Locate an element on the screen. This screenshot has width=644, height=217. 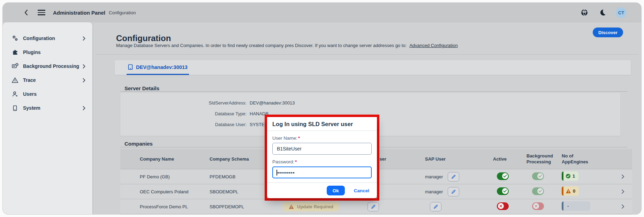
sidebar-item-background-processing: Background Processing is located at coordinates (47, 66).